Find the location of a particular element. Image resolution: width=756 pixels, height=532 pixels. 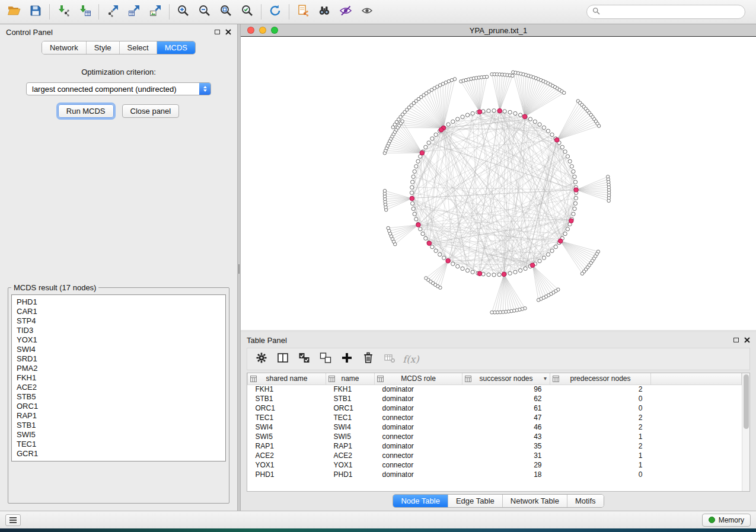

select-all-button is located at coordinates (304, 359).